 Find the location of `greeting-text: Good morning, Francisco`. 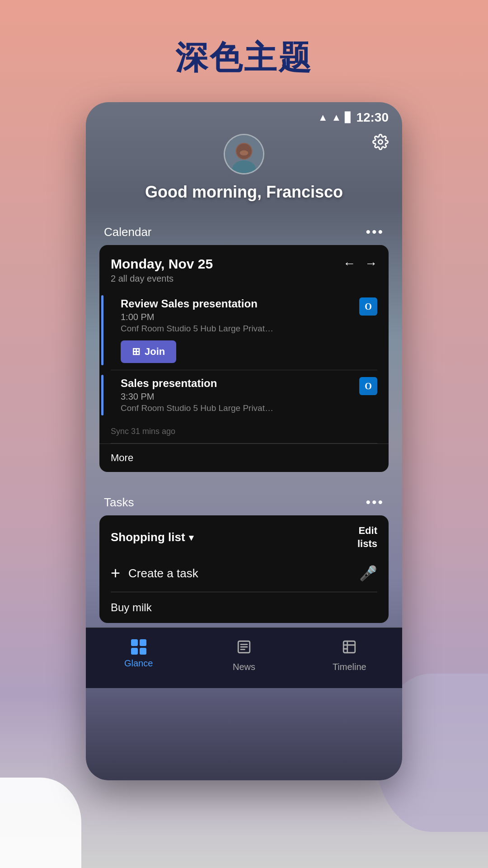

greeting-text: Good morning, Francisco is located at coordinates (244, 192).